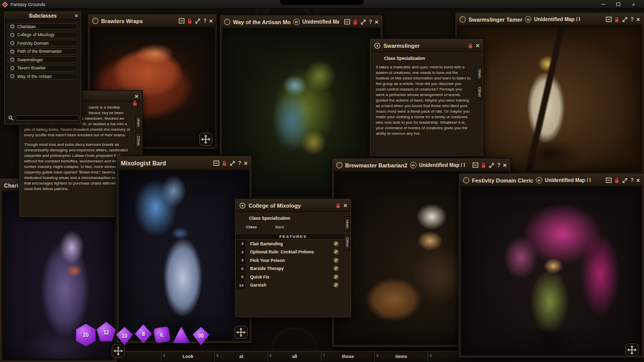 The image size is (644, 362). Describe the element at coordinates (28, 5) in the screenshot. I see `app-title: Fantasy Grounds` at that location.